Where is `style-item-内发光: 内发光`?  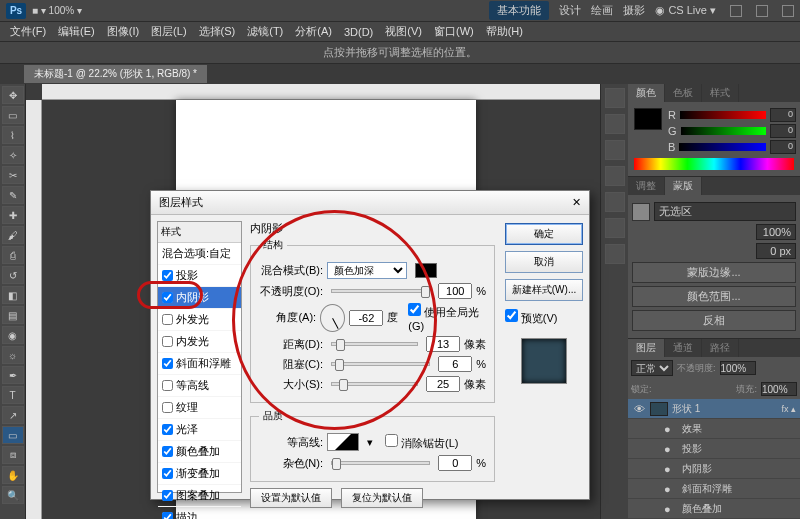
style-item-内发光: 内发光 is located at coordinates (200, 342).